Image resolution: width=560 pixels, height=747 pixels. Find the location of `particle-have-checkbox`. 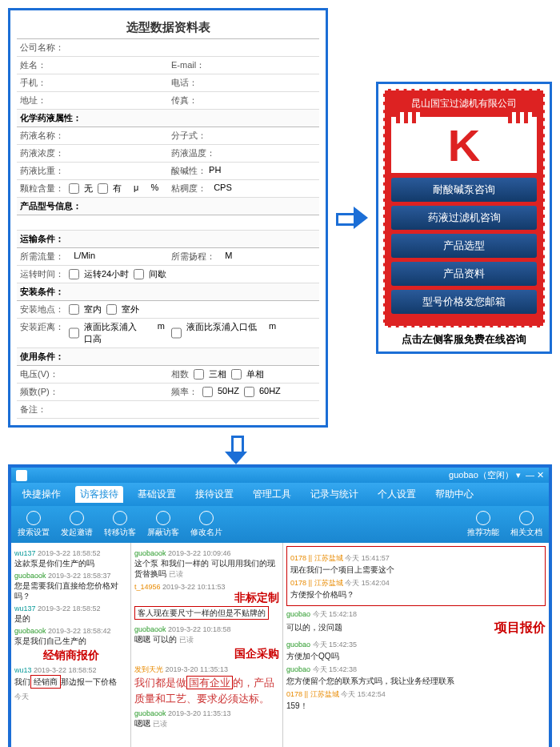

particle-have-checkbox is located at coordinates (102, 189).